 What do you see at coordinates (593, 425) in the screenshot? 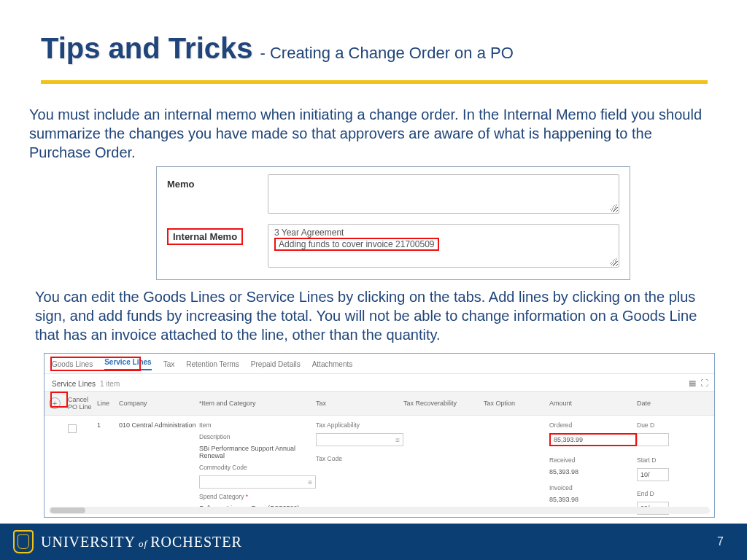
I see `ordered-label: Ordered` at bounding box center [593, 425].